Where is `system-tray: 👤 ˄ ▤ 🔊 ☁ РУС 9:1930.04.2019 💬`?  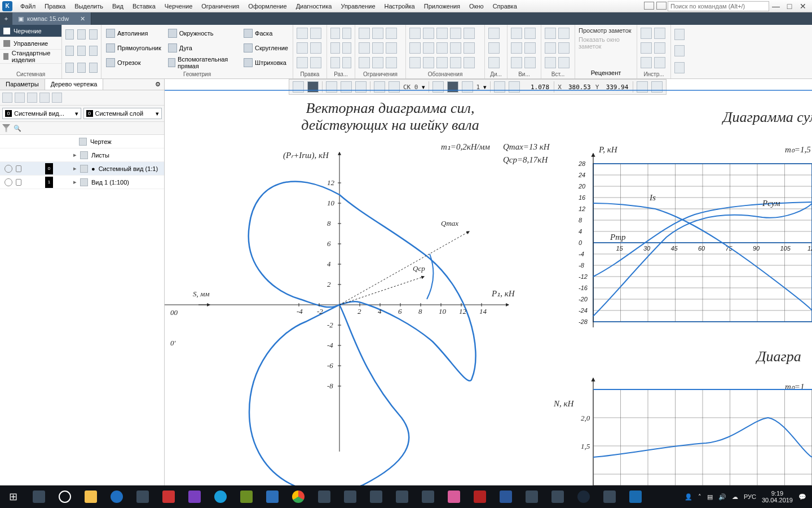 system-tray: 👤 ˄ ▤ 🔊 ☁ РУС 9:1930.04.2019 💬 is located at coordinates (745, 497).